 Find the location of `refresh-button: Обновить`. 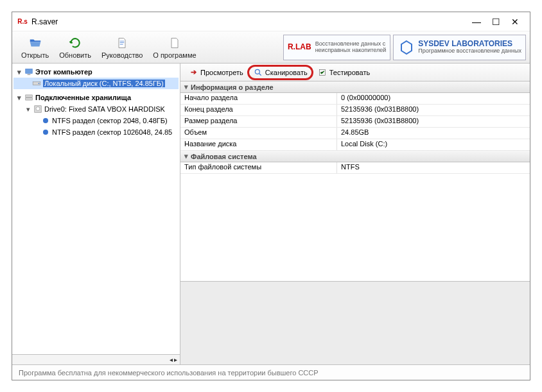

refresh-button: Обновить is located at coordinates (75, 47).